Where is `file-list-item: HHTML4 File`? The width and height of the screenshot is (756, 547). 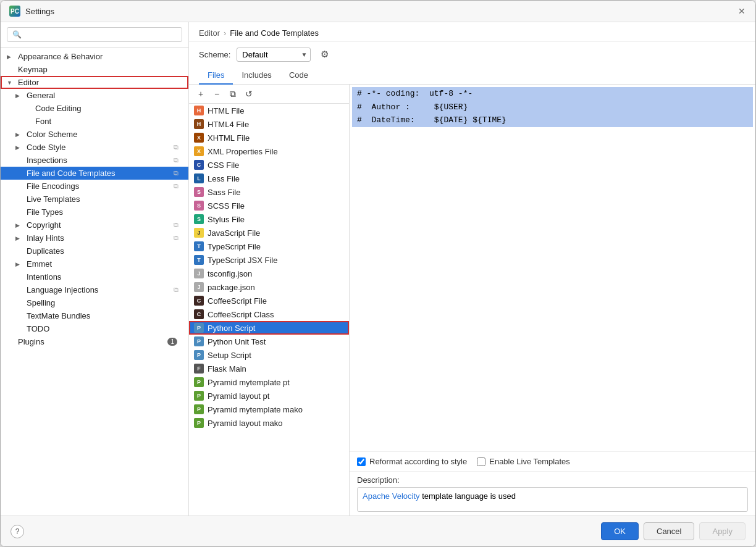 file-list-item: HHTML4 File is located at coordinates (269, 124).